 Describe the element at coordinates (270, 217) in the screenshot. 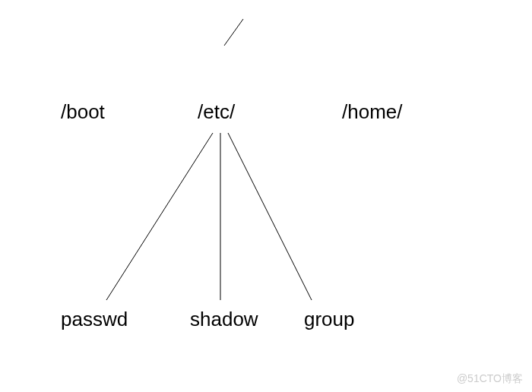

I see `edge-etc-group` at that location.